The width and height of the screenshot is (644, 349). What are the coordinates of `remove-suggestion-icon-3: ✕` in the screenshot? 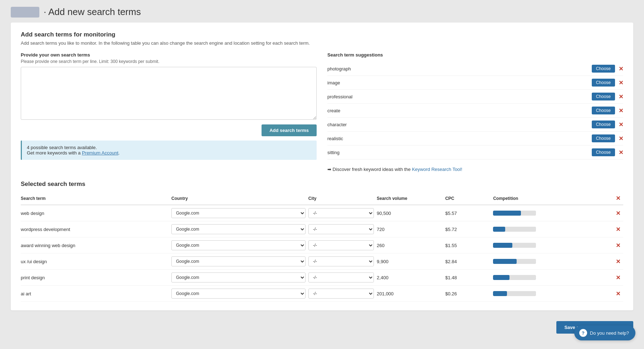 It's located at (621, 111).